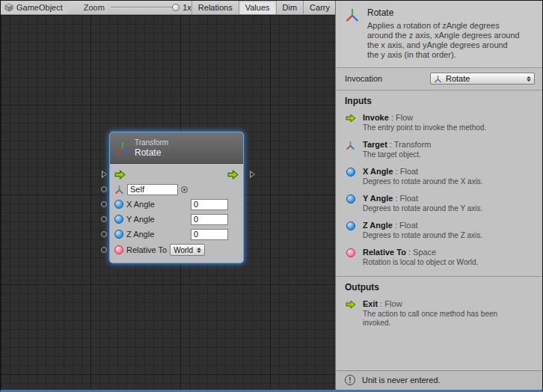  I want to click on node-header: Transform Rotate, so click(177, 148).